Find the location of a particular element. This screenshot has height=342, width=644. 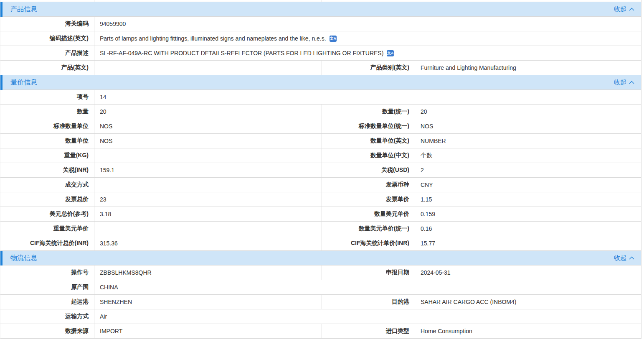

field-value: 3.18 is located at coordinates (208, 214).